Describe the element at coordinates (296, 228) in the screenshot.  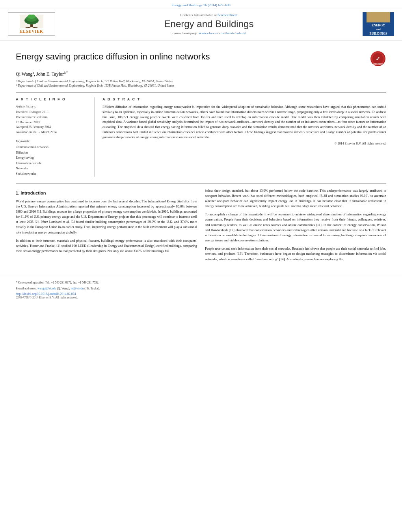
I see `intro-para-4: To accomplish a change of this magnitude…` at that location.